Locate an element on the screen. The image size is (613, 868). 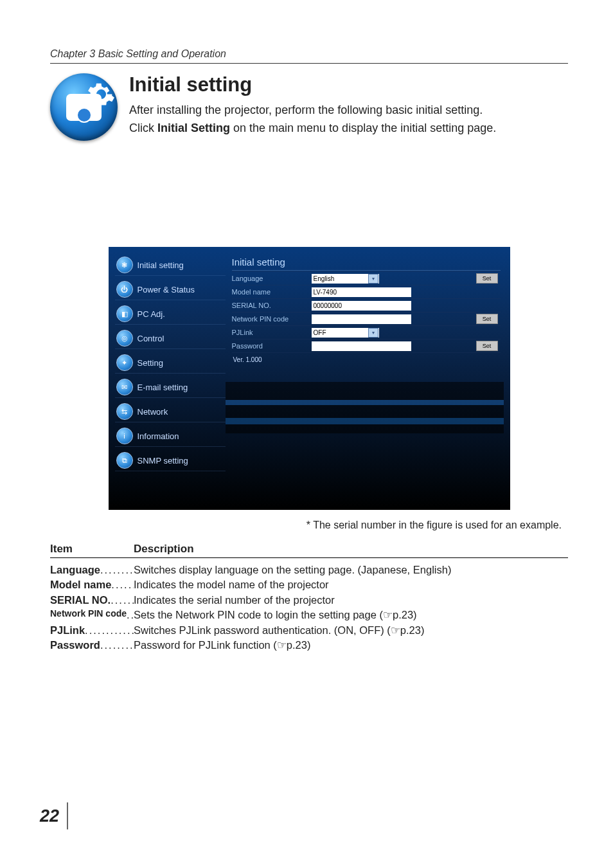
sidebar-item-label: Power & Status is located at coordinates (166, 289).